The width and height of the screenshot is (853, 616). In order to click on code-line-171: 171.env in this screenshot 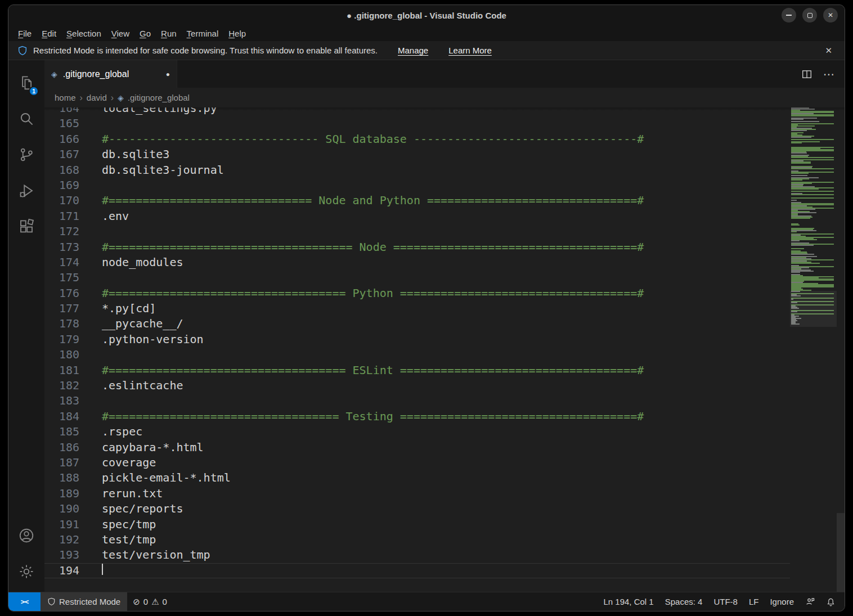, I will do `click(417, 216)`.